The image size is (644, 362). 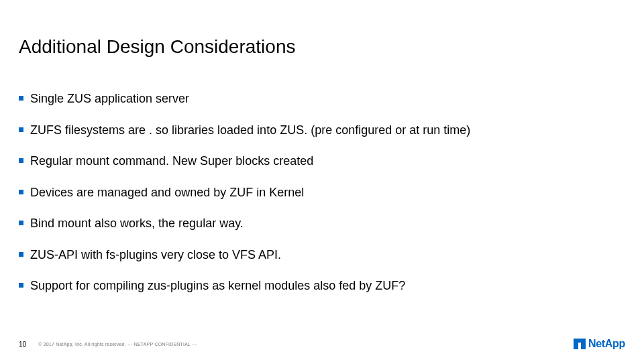 What do you see at coordinates (250, 130) in the screenshot?
I see `bullet-text: ZUFS filesystems are . so libraries load…` at bounding box center [250, 130].